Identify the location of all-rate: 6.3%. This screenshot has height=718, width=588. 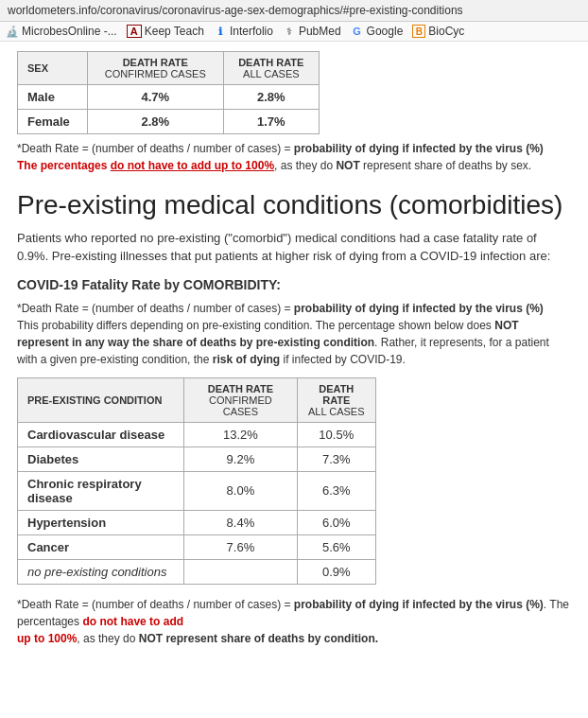
(337, 490).